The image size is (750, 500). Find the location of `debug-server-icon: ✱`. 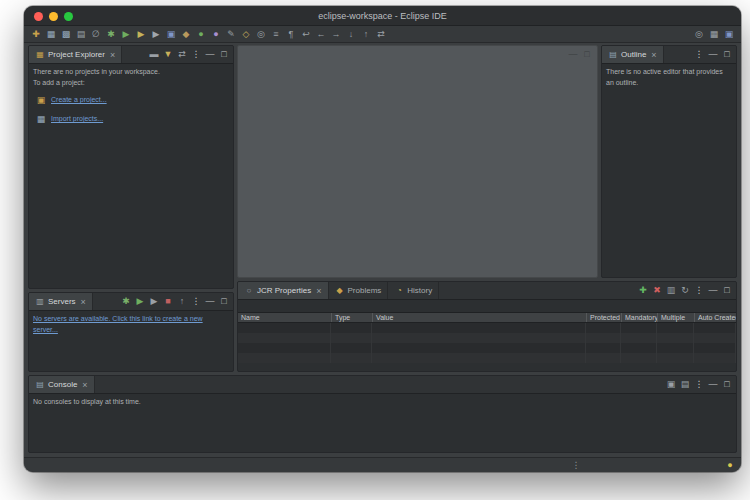

debug-server-icon: ✱ is located at coordinates (126, 302).